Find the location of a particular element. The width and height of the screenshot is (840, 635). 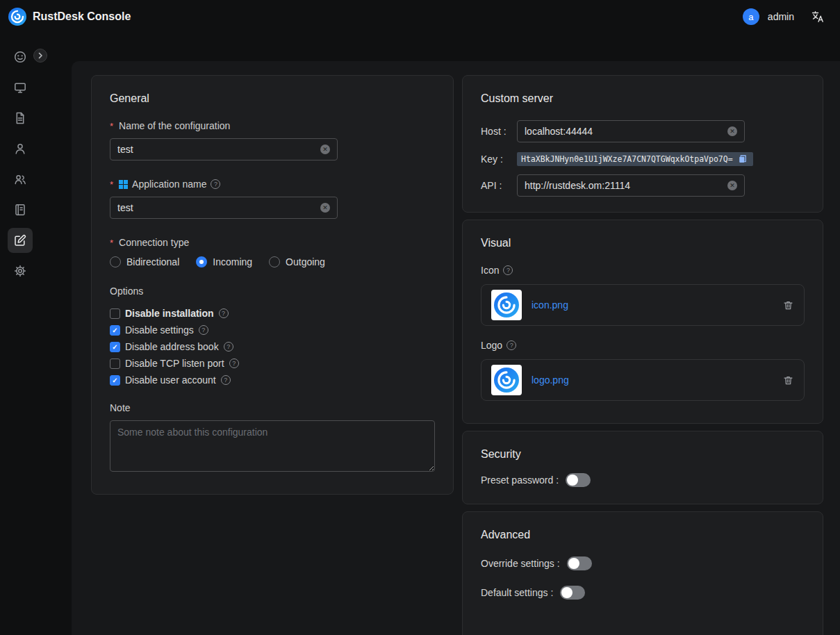

options-label: Options is located at coordinates (126, 291).